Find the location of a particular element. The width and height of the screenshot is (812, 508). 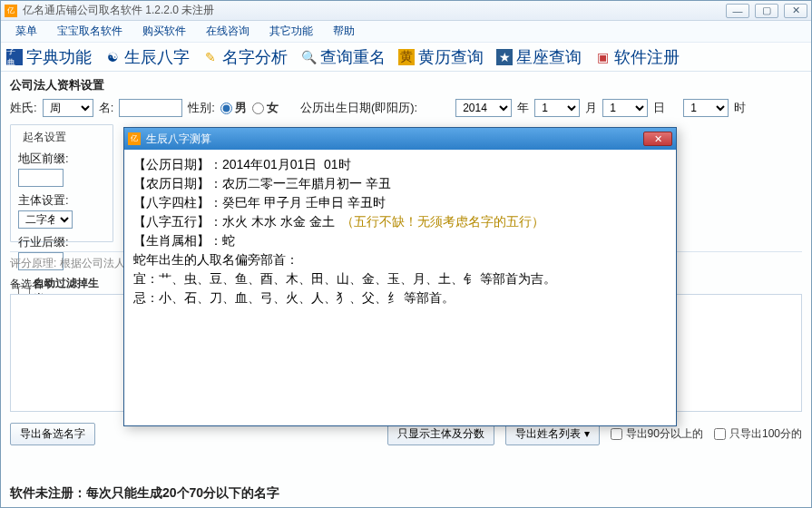

tab-calendar: 黄黄历查询 is located at coordinates (441, 57).